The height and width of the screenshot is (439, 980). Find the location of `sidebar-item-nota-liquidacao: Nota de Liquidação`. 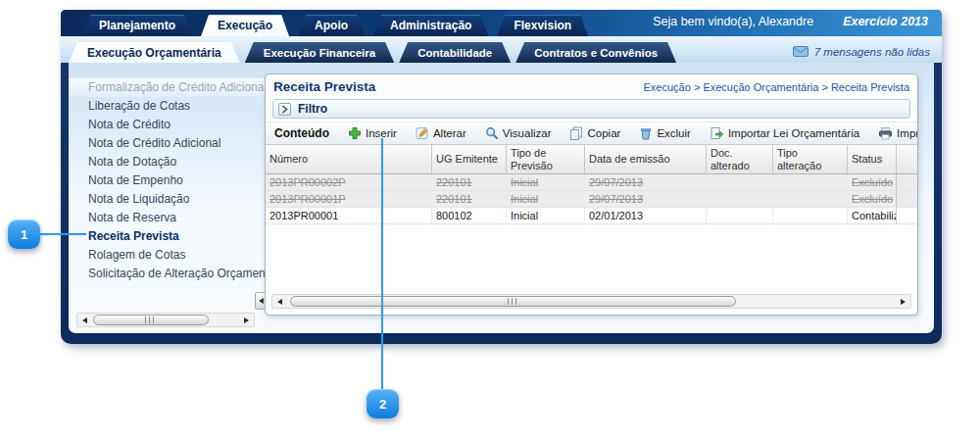

sidebar-item-nota-liquidacao: Nota de Liquidação is located at coordinates (170, 200).